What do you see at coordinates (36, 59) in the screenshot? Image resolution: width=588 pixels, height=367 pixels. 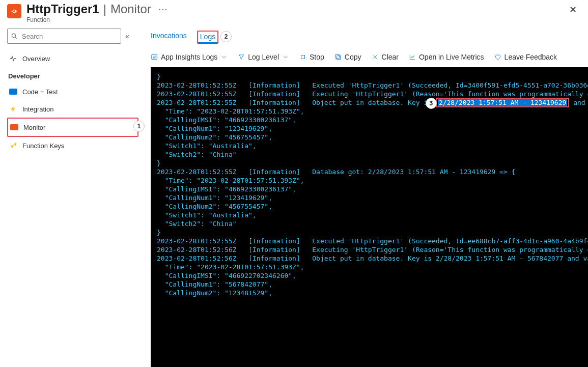 I see `sidebar-item-label: Overview` at bounding box center [36, 59].